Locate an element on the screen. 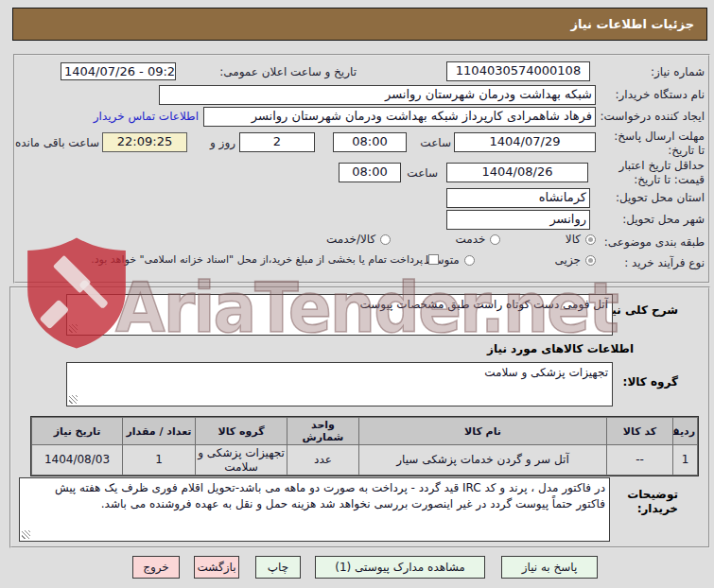 The image size is (714, 588). purchase-option-minor: جزیی is located at coordinates (575, 260).